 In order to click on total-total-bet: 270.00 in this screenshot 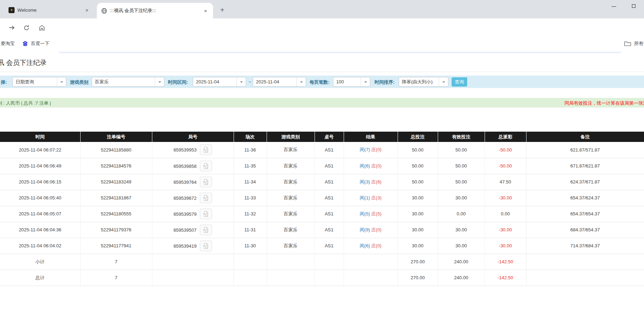, I will do `click(417, 277)`.